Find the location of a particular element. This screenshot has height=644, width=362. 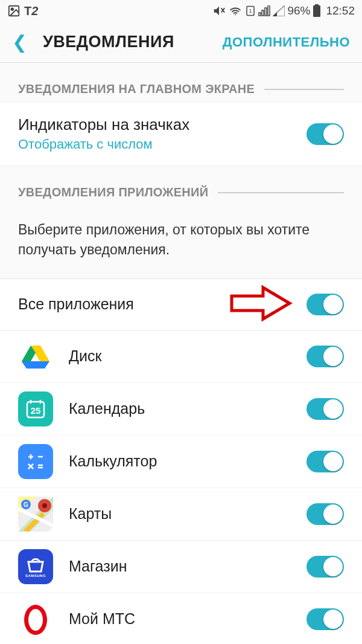

app-label: Магазин is located at coordinates (180, 567).